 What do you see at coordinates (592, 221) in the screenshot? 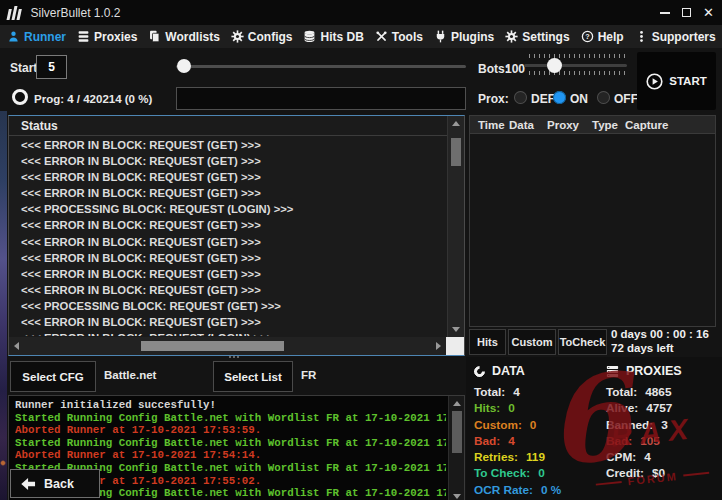
I see `results-table: TimeDataProxyTypeCapture` at bounding box center [592, 221].